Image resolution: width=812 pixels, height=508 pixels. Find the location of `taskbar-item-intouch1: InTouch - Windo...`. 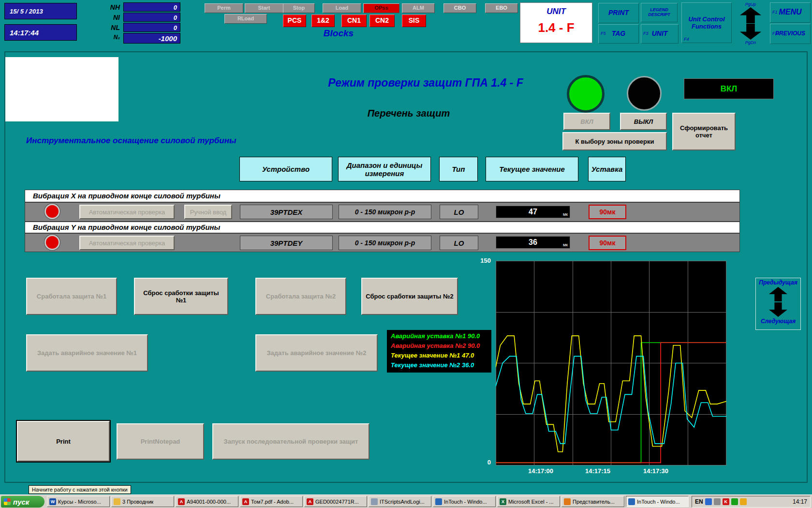

taskbar-item-intouch1: InTouch - Windo... is located at coordinates (464, 501).